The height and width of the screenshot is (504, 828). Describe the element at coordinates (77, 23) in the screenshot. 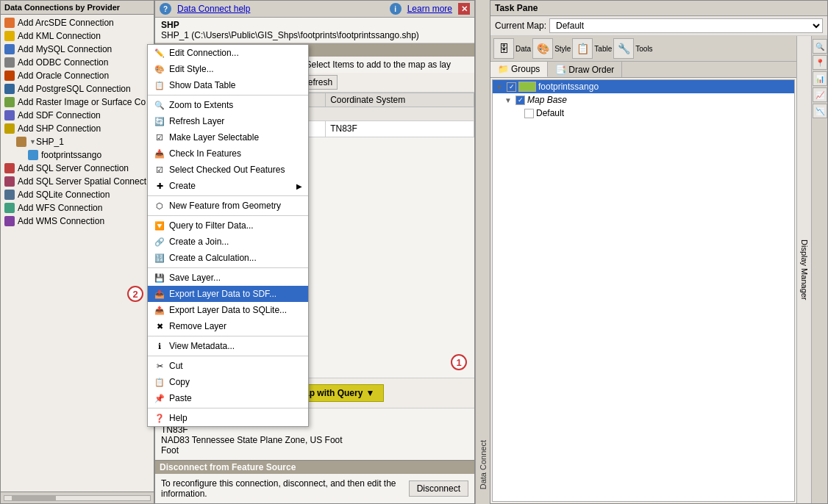

I see `tree-item-add-arcsde-connection: Add ArcSDE Connection` at that location.